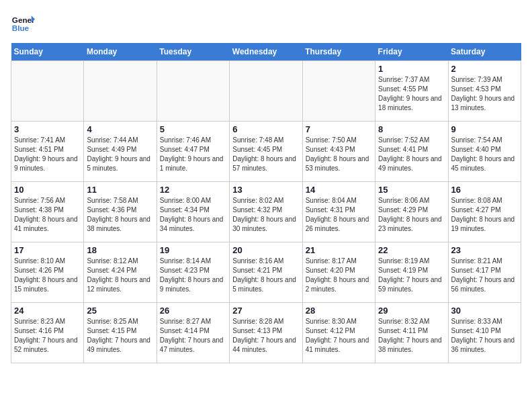 This screenshot has height=411, width=532. I want to click on day-info: Sunrise: 7:52 AM Sunset: 4:41 PM Dayligh…, so click(411, 154).